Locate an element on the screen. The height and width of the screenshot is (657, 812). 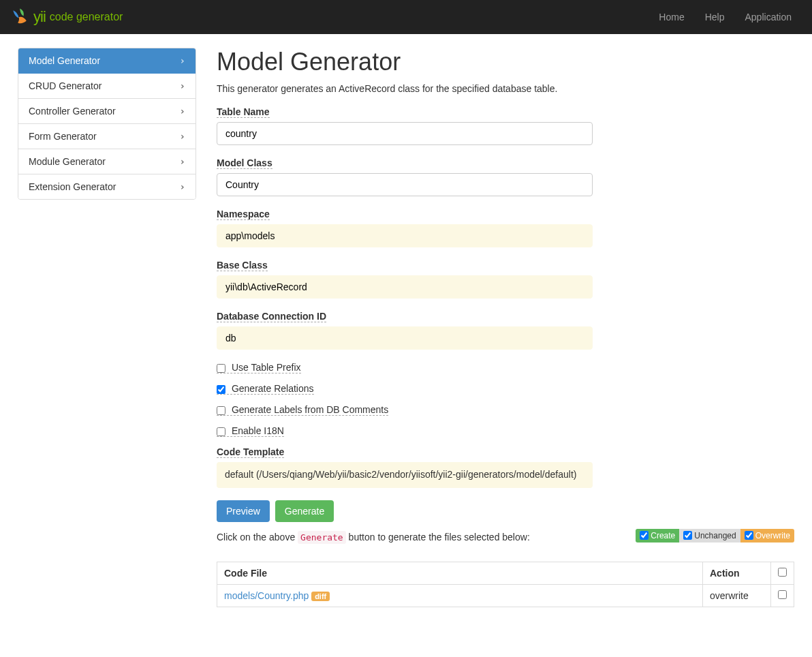
navbar: yii code generator Home Help Application is located at coordinates (406, 17).